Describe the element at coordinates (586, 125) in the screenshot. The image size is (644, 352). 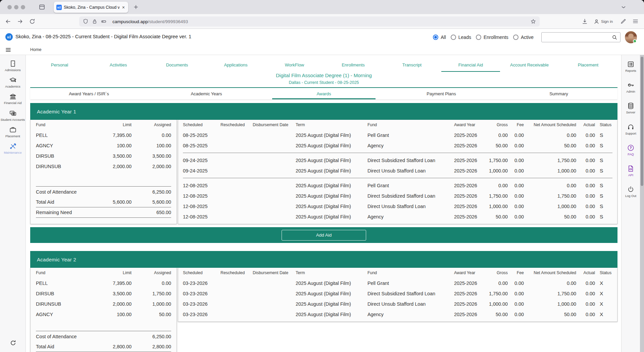
I see `column-header: Actual` at that location.